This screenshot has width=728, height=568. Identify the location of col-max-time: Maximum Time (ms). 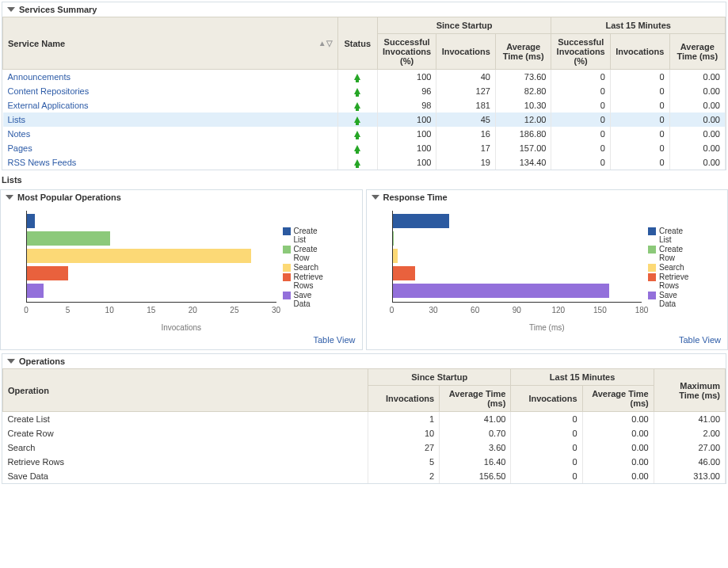
(689, 391).